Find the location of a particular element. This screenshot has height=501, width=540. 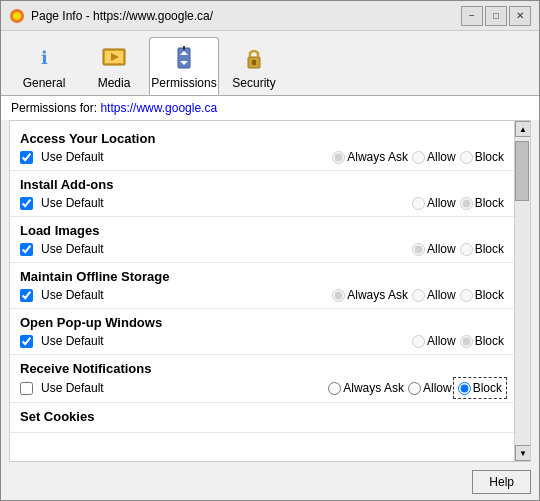

section-addons-title: Install Add-ons is located at coordinates (262, 184).